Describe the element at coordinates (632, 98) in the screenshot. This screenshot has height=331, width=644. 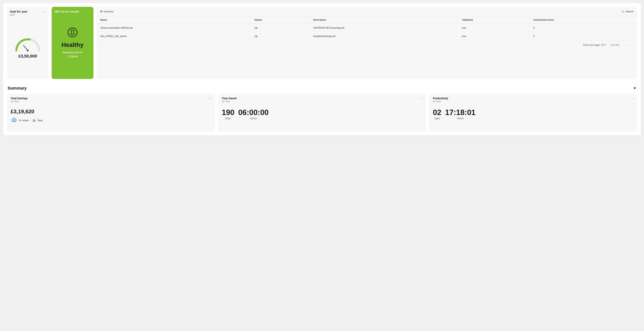
I see `productivity-menu: ···` at that location.